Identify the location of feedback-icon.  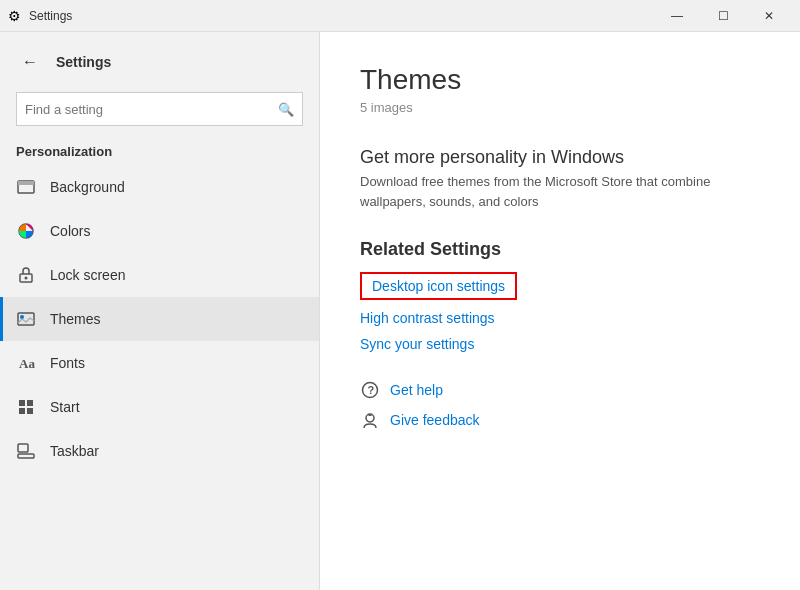
(370, 420).